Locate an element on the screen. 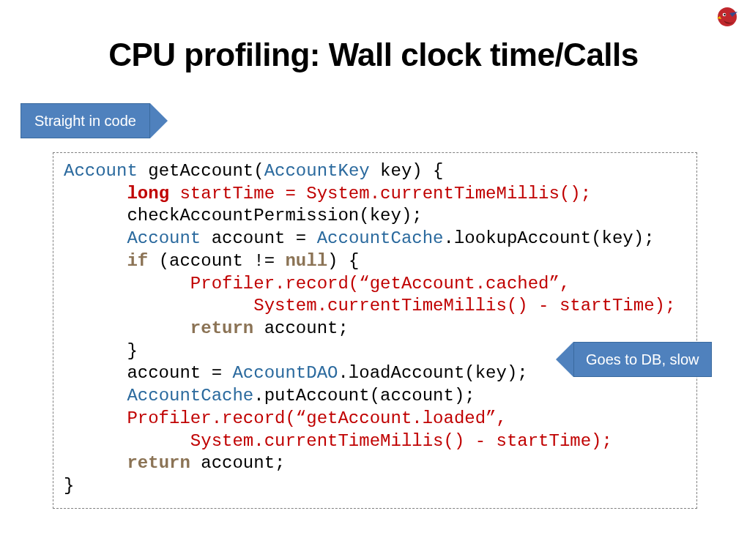 Image resolution: width=747 pixels, height=560 pixels. code-token: AccountKey is located at coordinates (317, 171).